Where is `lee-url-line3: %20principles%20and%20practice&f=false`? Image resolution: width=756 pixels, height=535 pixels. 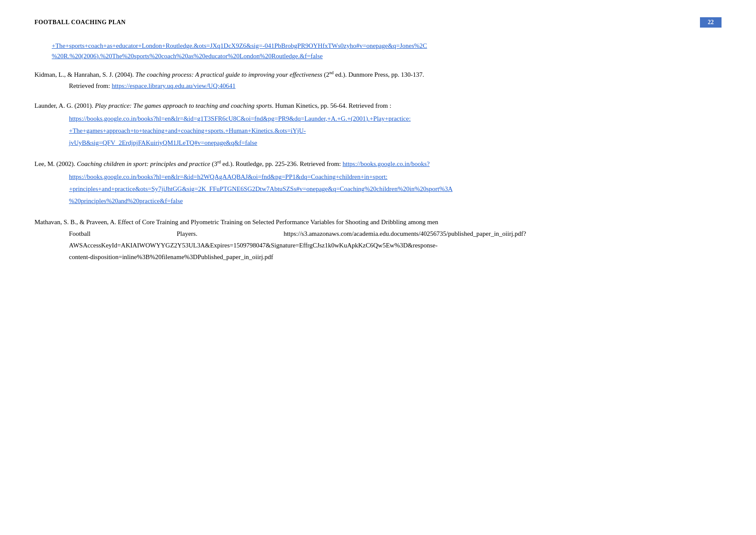 lee-url-line3: %20principles%20and%20practice&f=false is located at coordinates (395, 201).